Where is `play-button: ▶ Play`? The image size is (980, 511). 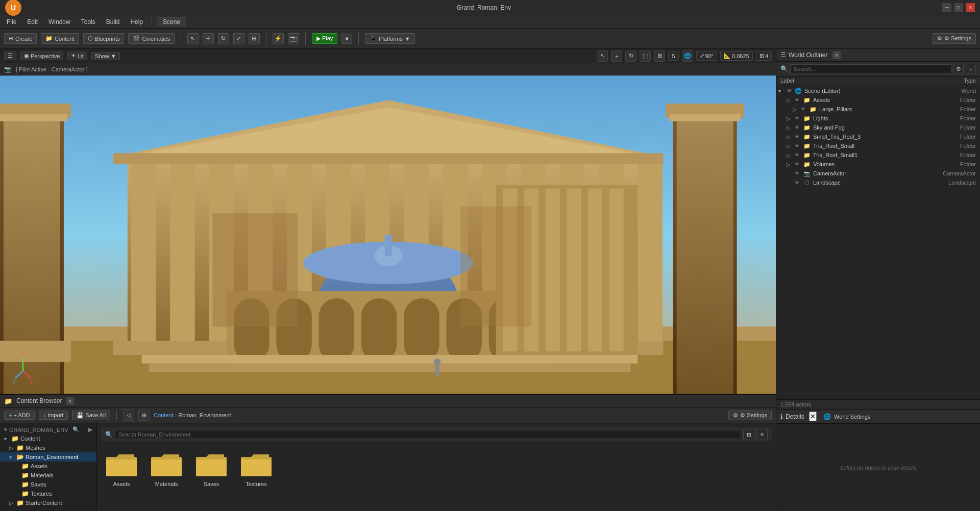
play-button: ▶ Play is located at coordinates (325, 39).